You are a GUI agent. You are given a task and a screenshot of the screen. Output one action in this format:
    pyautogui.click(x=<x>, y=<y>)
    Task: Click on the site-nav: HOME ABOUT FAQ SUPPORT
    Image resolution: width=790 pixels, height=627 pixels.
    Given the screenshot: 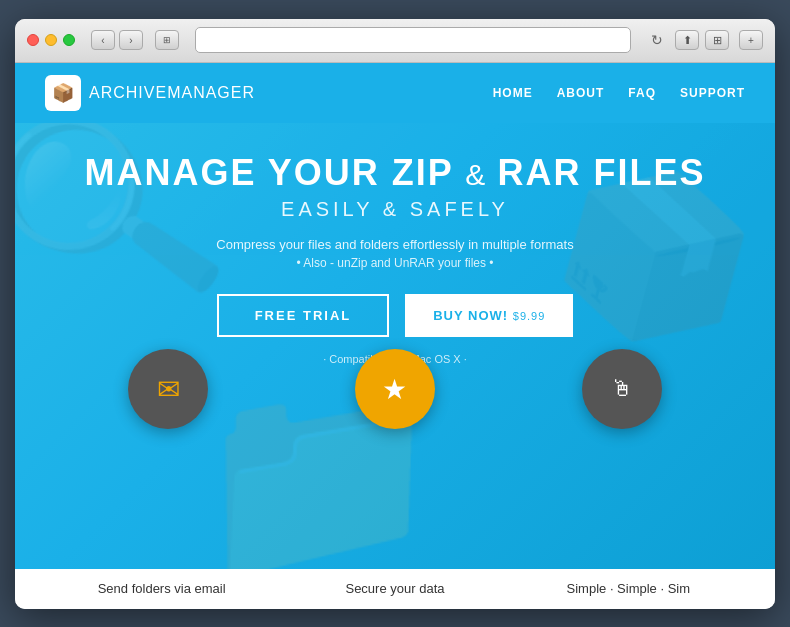 What is the action you would take?
    pyautogui.click(x=619, y=93)
    